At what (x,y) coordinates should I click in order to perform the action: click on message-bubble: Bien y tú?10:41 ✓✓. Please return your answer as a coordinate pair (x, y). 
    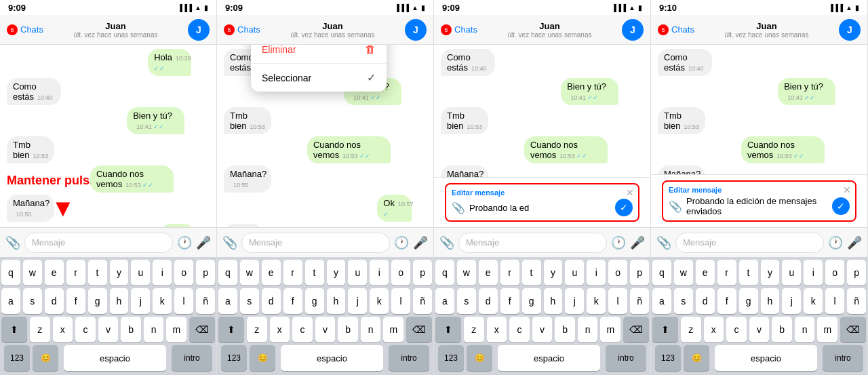
    Looking at the image, I should click on (590, 92).